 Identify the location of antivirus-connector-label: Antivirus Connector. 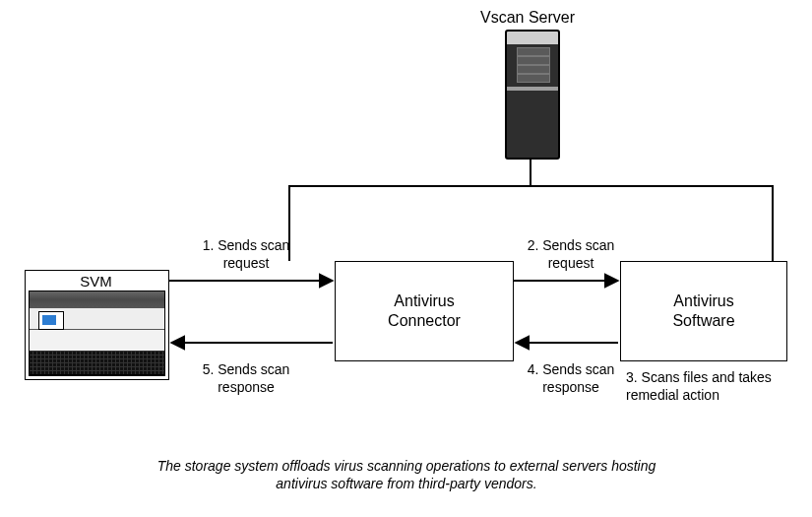
(424, 311).